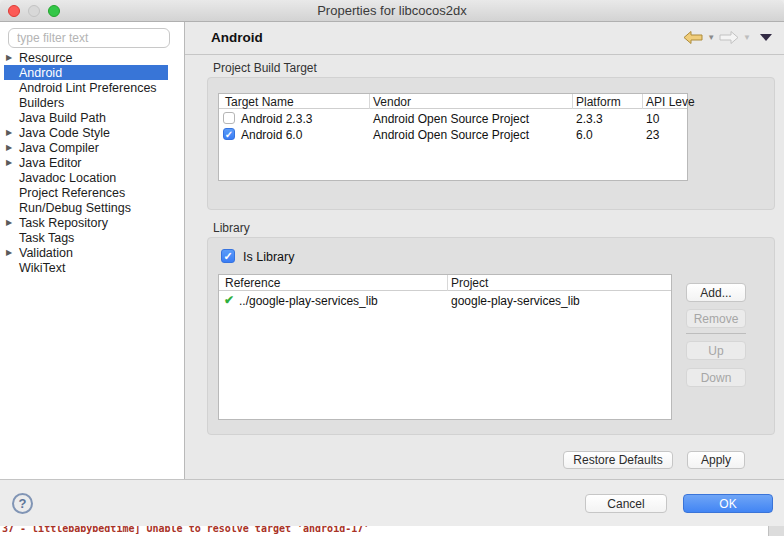 The width and height of the screenshot is (784, 536). What do you see at coordinates (445, 301) in the screenshot?
I see `table-row: ✔ ../google-play-services_lib google-pla…` at bounding box center [445, 301].